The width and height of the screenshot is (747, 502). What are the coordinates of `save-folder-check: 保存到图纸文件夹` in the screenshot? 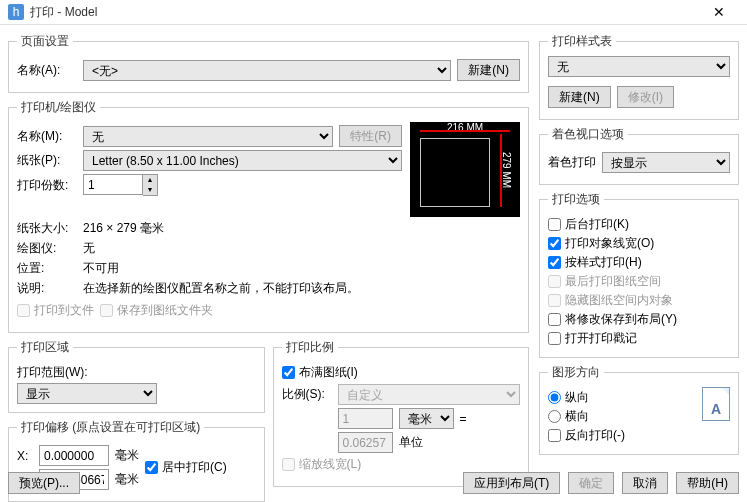 It's located at (156, 310).